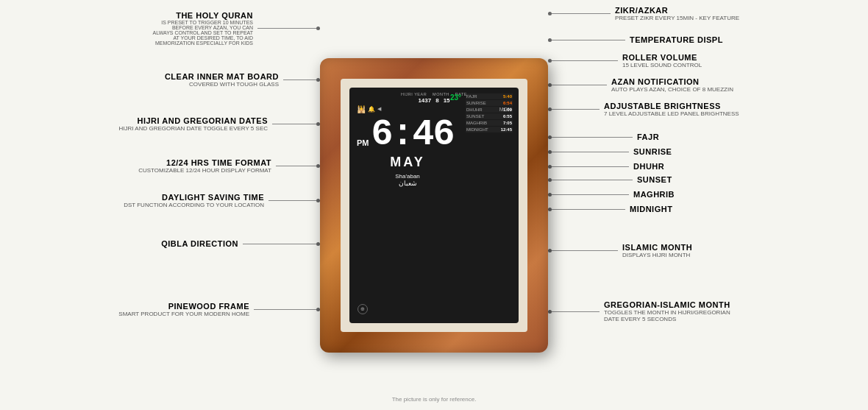 This screenshot has height=410, width=868. I want to click on dhuhr-time: 1:00, so click(508, 110).